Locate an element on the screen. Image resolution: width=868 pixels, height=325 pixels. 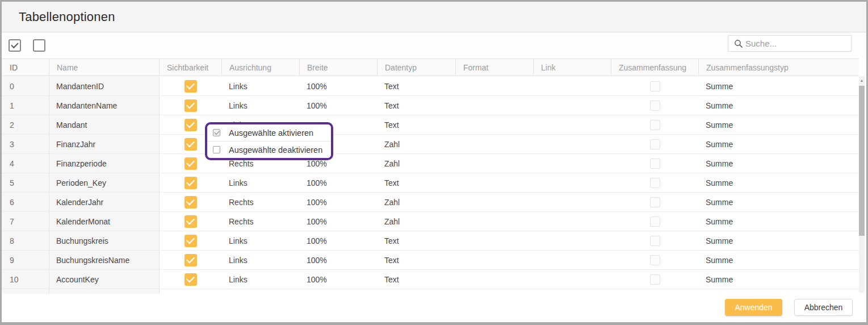
scroll-up-icon: ▲ is located at coordinates (862, 81).